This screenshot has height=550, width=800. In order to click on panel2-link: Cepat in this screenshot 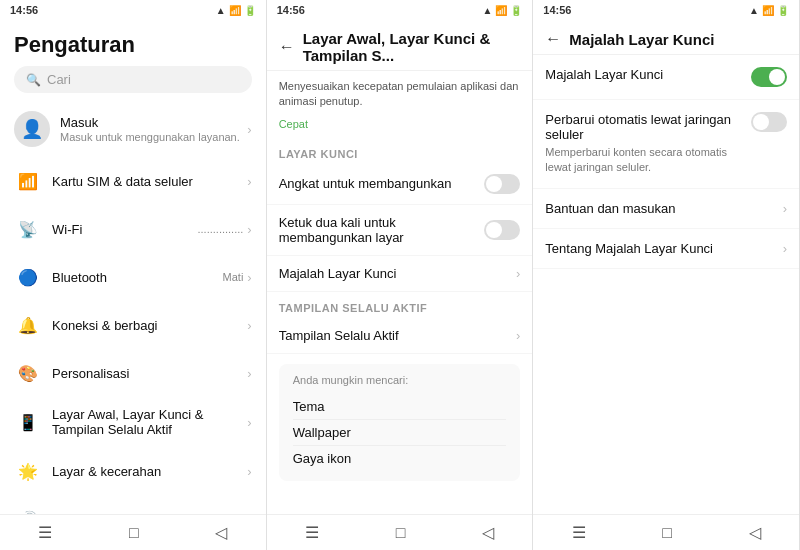, I will do `click(400, 128)`.